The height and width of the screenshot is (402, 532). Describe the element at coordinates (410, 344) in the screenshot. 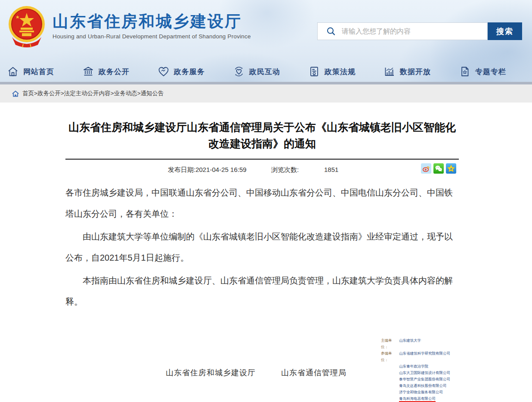

I see `credits-chief-value: 山东建筑大学` at that location.